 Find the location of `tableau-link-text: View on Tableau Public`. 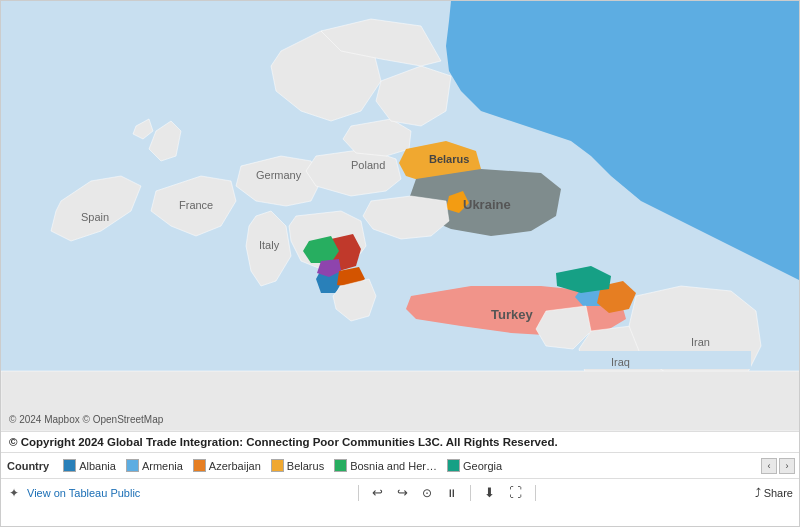

tableau-link-text: View on Tableau Public is located at coordinates (84, 493).